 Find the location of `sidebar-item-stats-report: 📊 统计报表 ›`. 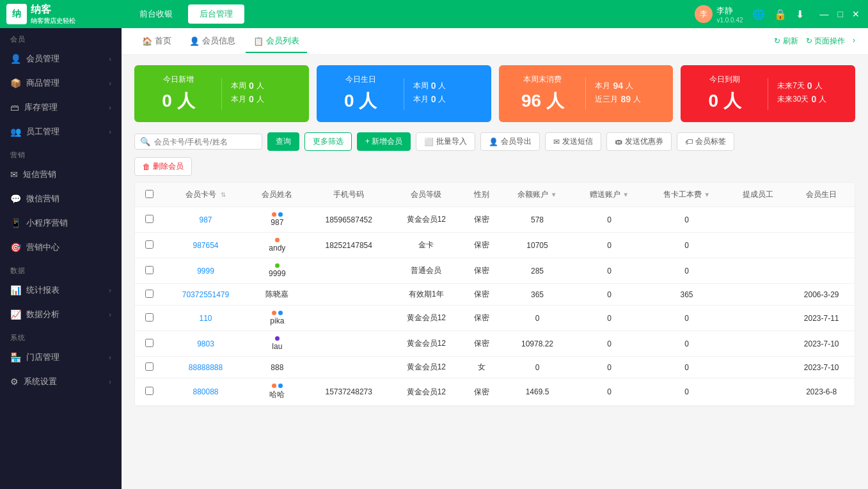

sidebar-item-stats-report: 📊 统计报表 › is located at coordinates (61, 290).